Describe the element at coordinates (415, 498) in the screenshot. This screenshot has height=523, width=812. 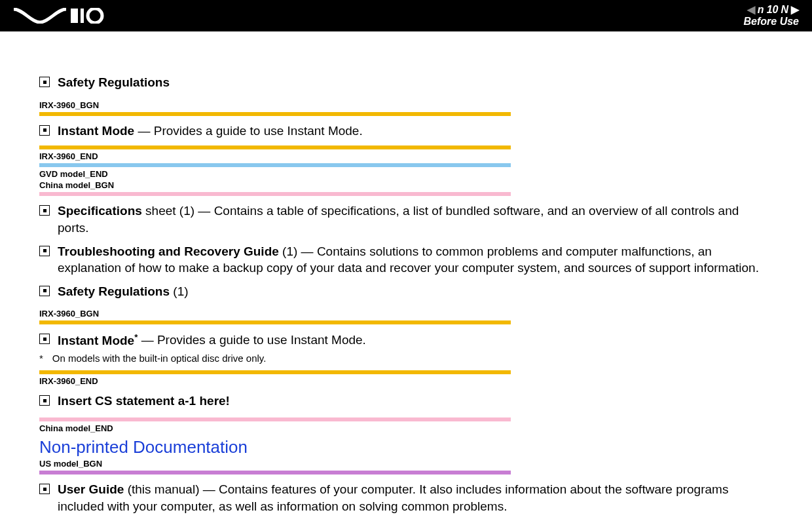
I see `item-text: User Guide (this manual) — Contains feat…` at that location.